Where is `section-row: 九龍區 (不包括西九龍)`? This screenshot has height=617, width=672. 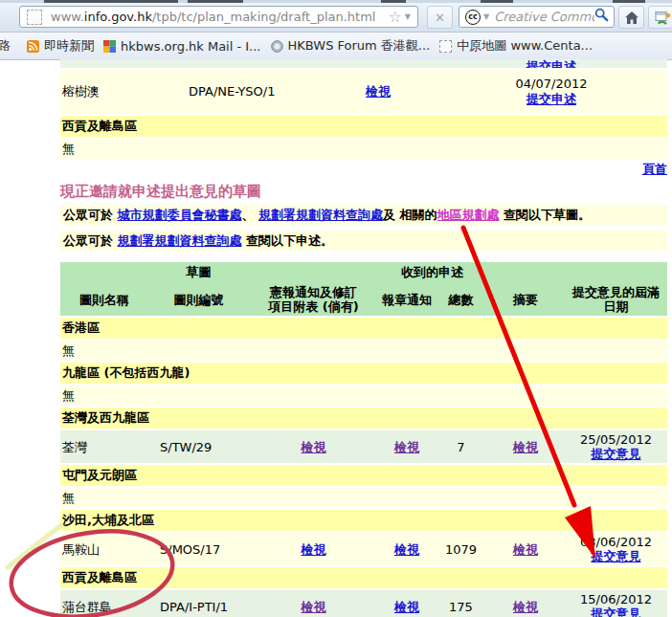
section-row: 九龍區 (不包括西九龍) is located at coordinates (364, 373).